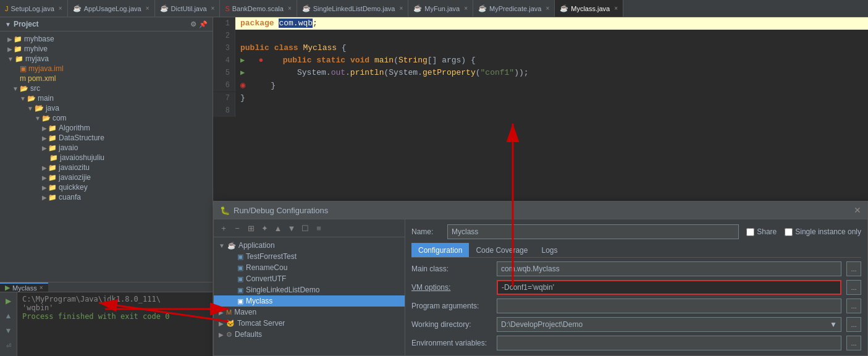 This screenshot has width=868, height=356. I want to click on settings-icon: ⚙, so click(193, 25).